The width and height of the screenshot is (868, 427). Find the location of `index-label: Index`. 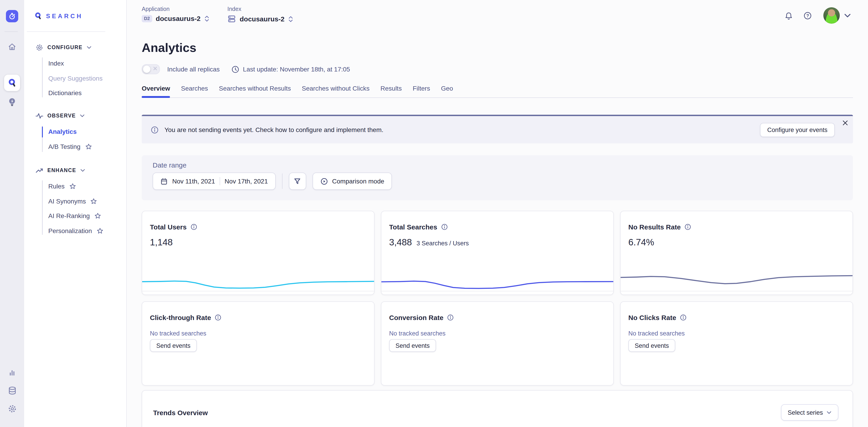

index-label: Index is located at coordinates (235, 9).